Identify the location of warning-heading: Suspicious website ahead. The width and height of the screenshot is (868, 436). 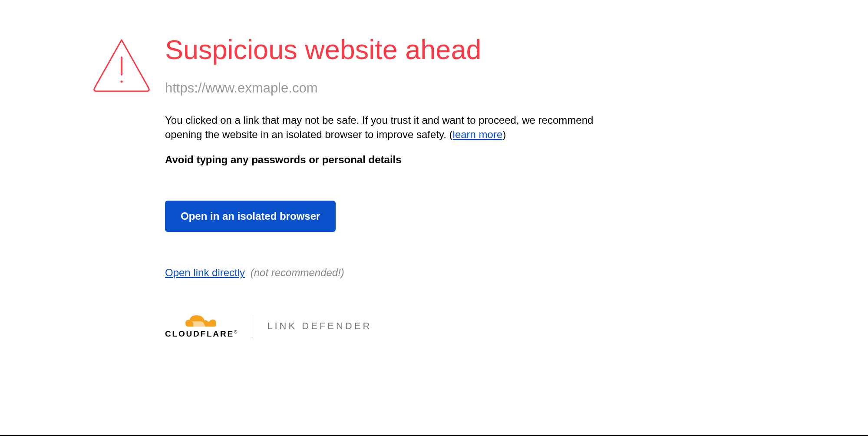
(380, 50).